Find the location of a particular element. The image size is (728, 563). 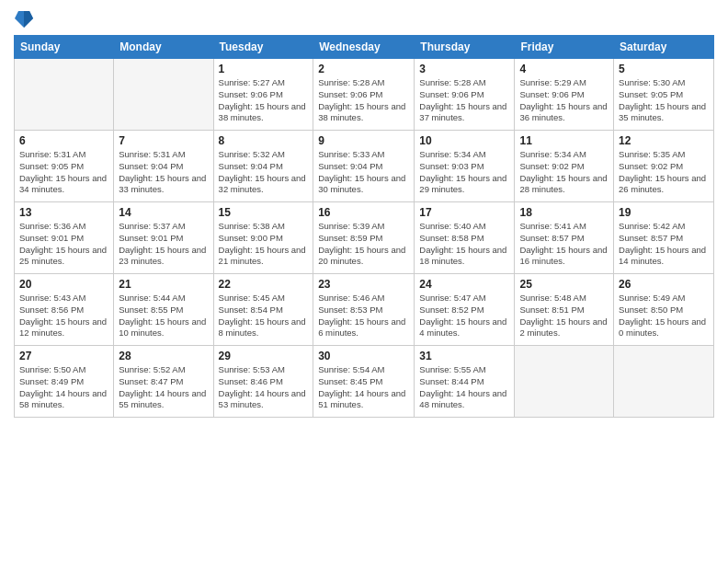

calendar-cell: 31Sunrise: 5:55 AM Sunset: 8:44 PM Dayli… is located at coordinates (465, 382).